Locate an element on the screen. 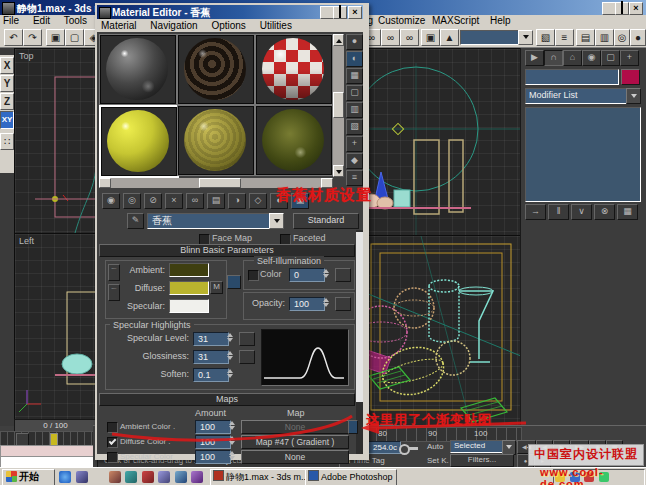 This screenshot has width=646, height=485. viewport-front is located at coordinates (441, 142).